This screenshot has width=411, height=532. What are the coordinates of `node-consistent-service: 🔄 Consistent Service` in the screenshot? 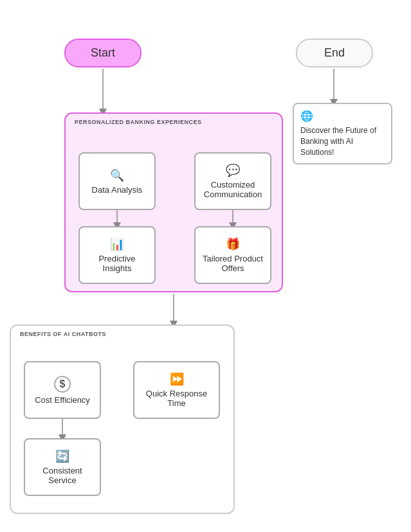 It's located at (62, 467).